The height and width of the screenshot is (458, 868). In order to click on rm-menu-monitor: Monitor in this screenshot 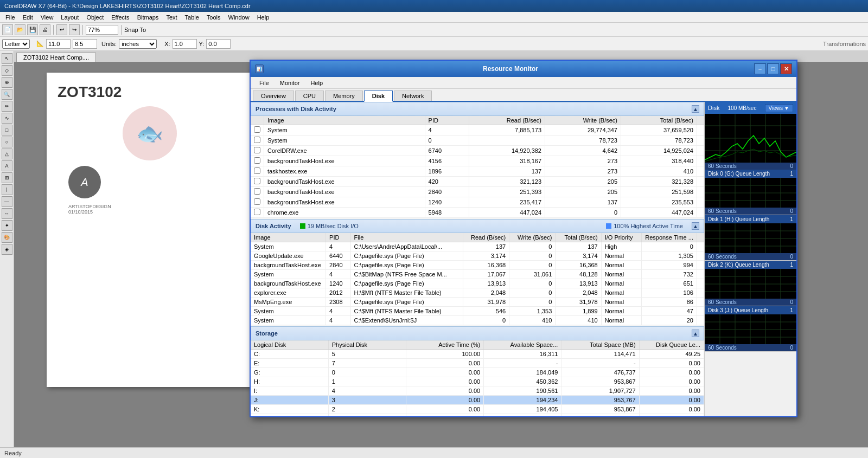, I will do `click(290, 83)`.